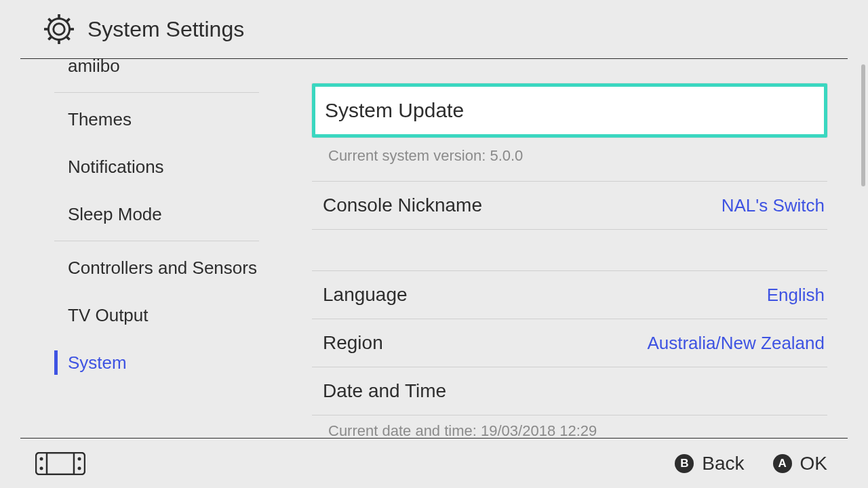 Image resolution: width=868 pixels, height=488 pixels. Describe the element at coordinates (163, 268) in the screenshot. I see `sidebar-item-label: Controllers and Sensors` at that location.